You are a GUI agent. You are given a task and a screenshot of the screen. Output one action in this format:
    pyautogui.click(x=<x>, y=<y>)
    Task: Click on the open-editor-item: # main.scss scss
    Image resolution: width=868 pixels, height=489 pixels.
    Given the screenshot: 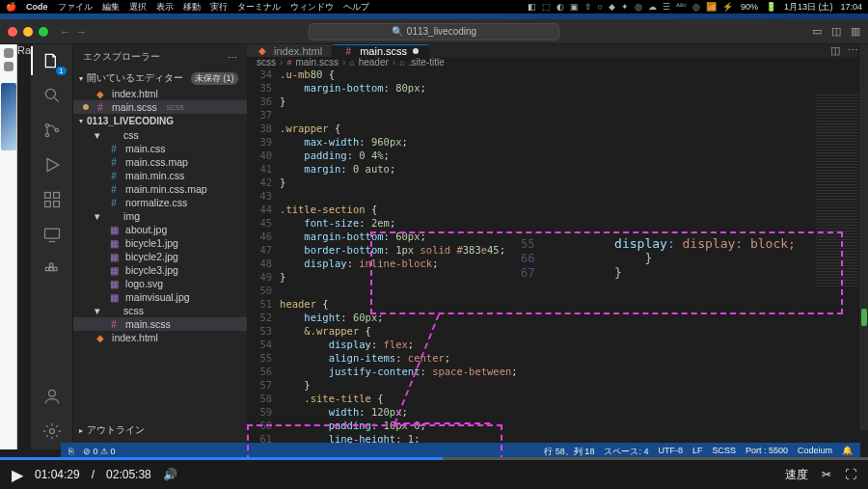 What is the action you would take?
    pyautogui.click(x=160, y=107)
    